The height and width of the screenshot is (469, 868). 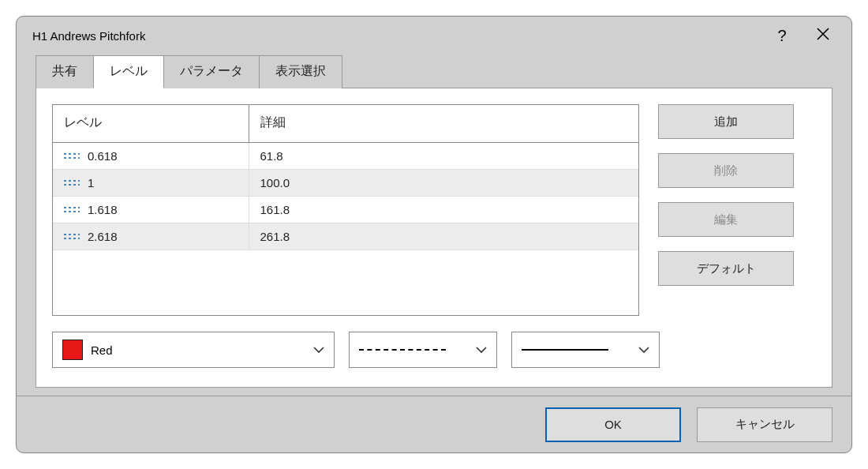 I want to click on tab-label: レベル, so click(x=129, y=71).